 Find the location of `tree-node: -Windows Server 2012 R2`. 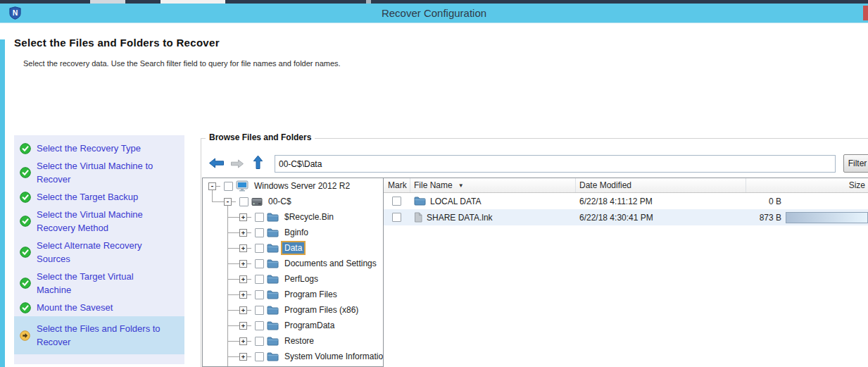

tree-node: -Windows Server 2012 R2 is located at coordinates (293, 186).